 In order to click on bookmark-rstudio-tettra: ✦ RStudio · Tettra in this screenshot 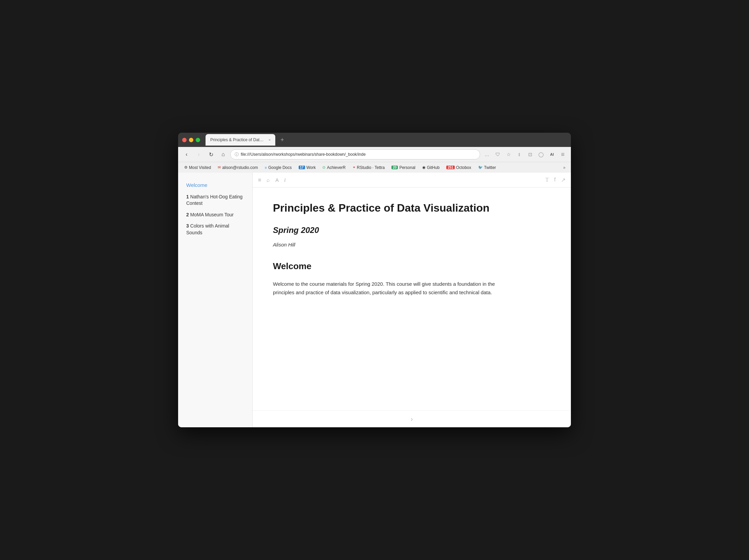, I will do `click(369, 168)`.